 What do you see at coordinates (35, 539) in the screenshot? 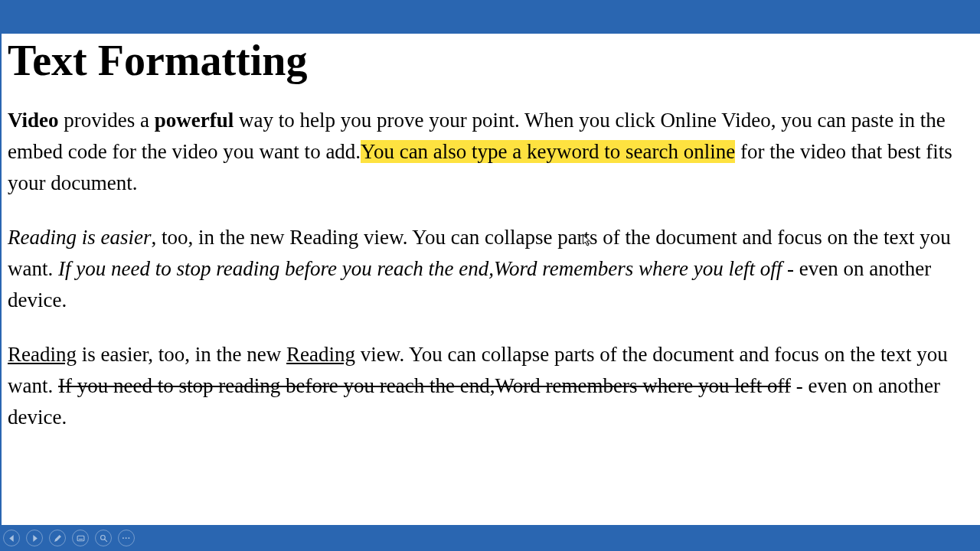
I see `triangle-right-icon` at bounding box center [35, 539].